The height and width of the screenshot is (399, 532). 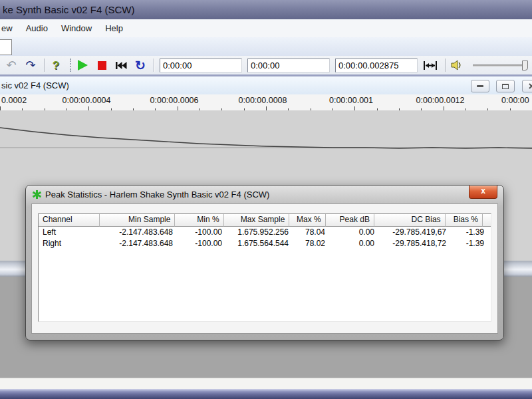 What do you see at coordinates (121, 65) in the screenshot?
I see `rewind-icon` at bounding box center [121, 65].